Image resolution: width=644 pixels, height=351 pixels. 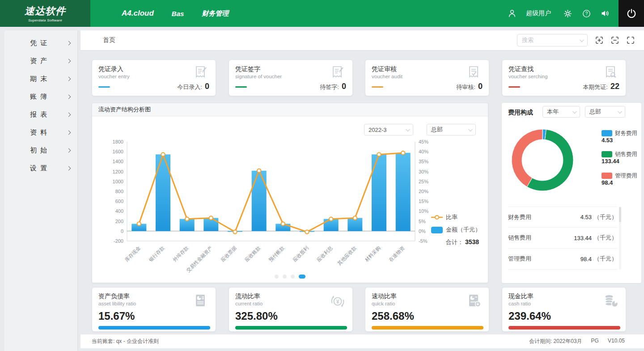 What do you see at coordinates (291, 78) in the screenshot?
I see `voucher-sign-card: 凭证签字 signature of voucher 待签字:0` at bounding box center [291, 78].